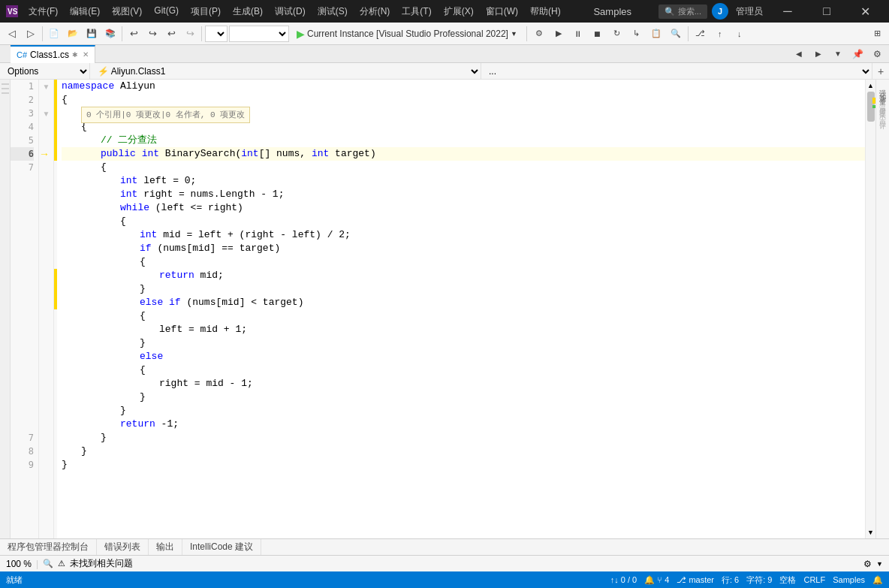  Describe the element at coordinates (720, 11) in the screenshot. I see `user-avatar: J` at that location.